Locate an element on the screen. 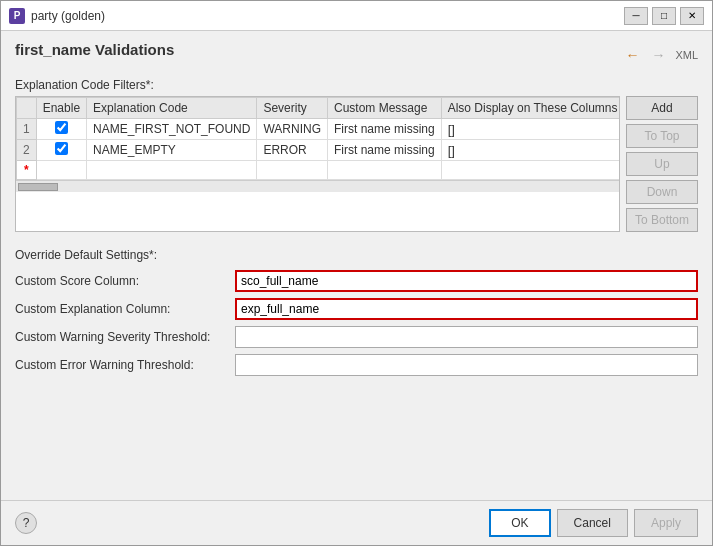 Image resolution: width=713 pixels, height=546 pixels. code-cell-1: NAME_FIRST_NOT_FOUND is located at coordinates (172, 130).